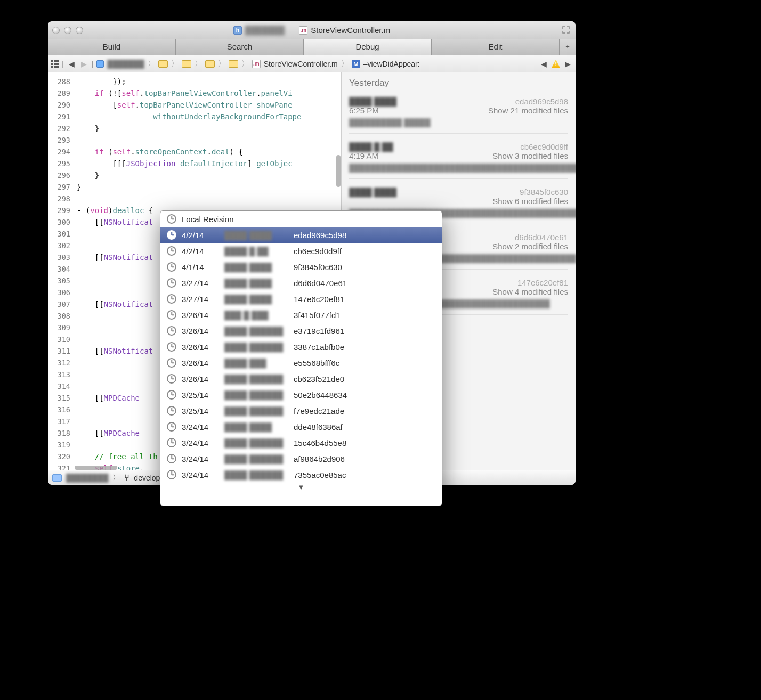  Describe the element at coordinates (338, 171) in the screenshot. I see `vertical-scrollbar` at that location.